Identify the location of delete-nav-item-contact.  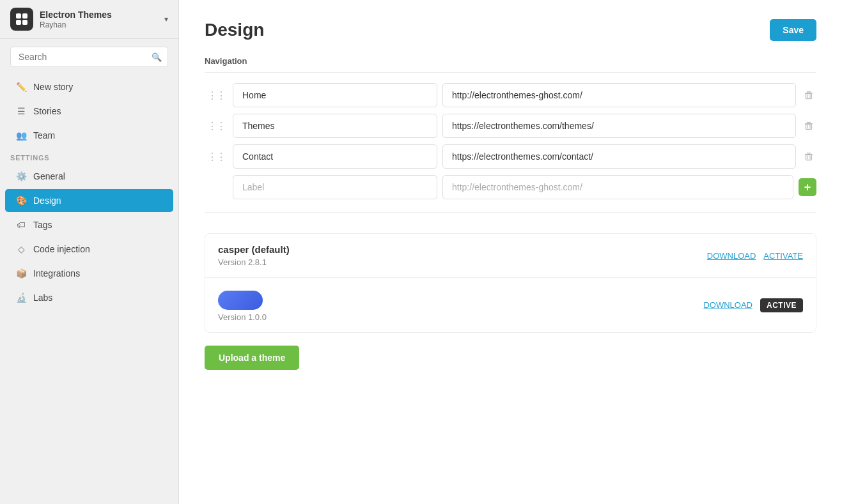
(809, 157).